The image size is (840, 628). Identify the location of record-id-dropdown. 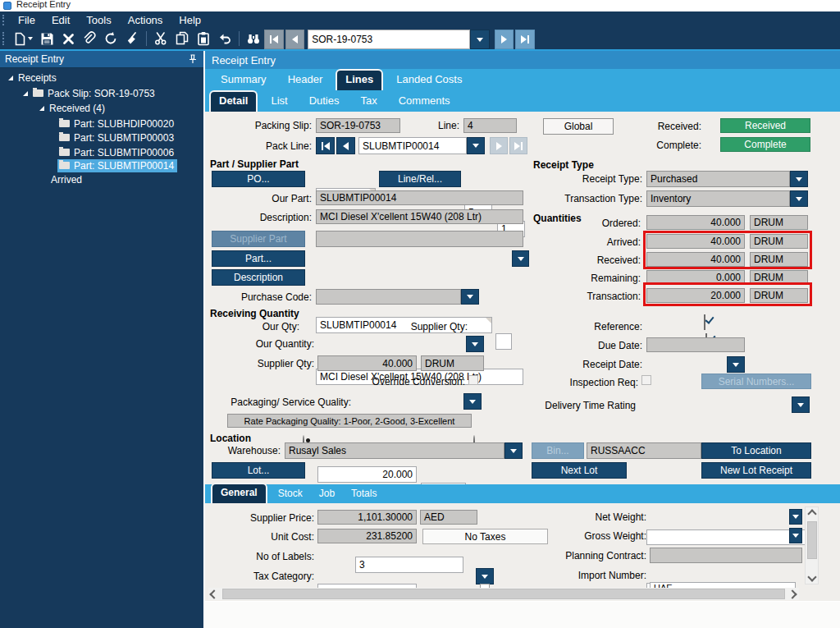
(480, 39).